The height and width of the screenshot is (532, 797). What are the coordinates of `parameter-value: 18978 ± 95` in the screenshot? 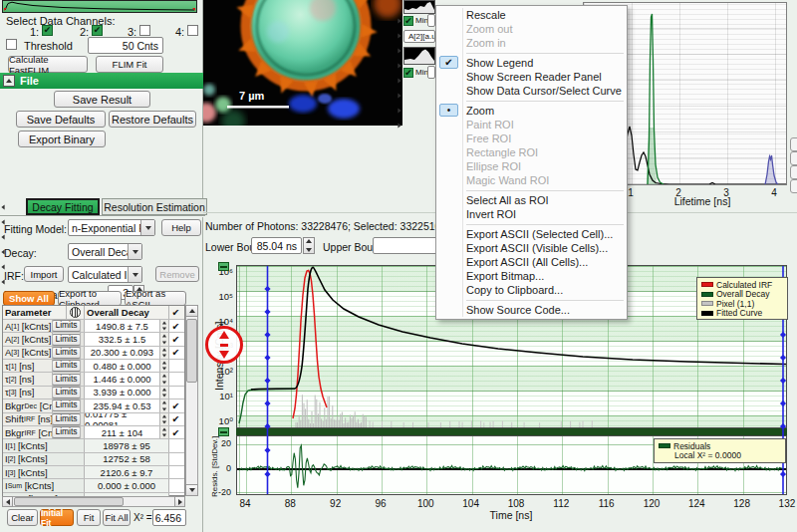 It's located at (128, 445).